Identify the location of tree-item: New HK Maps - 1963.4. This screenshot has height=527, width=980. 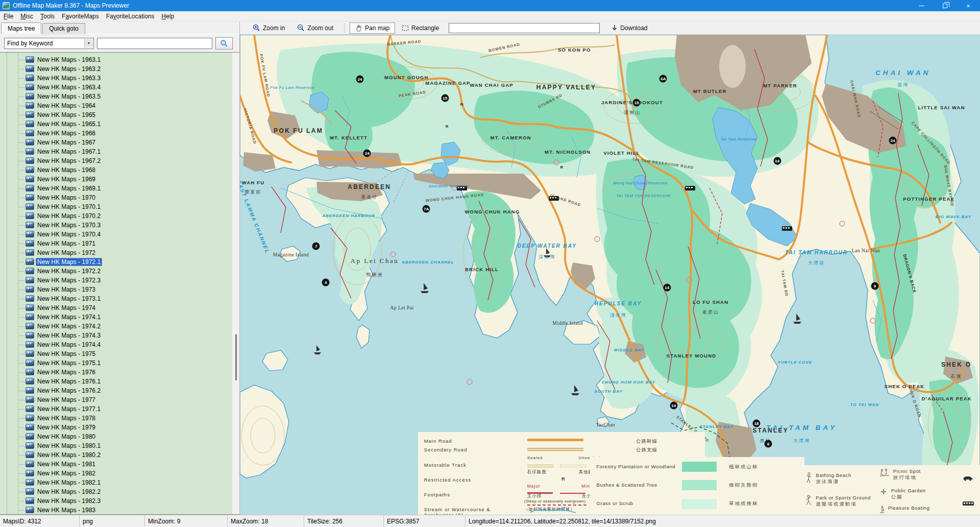
(116, 87).